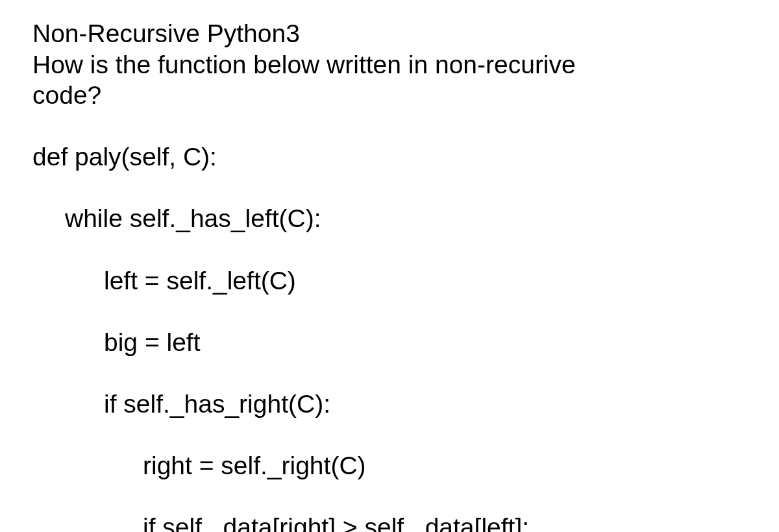 The height and width of the screenshot is (532, 779). What do you see at coordinates (390, 466) in the screenshot?
I see `code-line-5: right = self._right(C)` at bounding box center [390, 466].